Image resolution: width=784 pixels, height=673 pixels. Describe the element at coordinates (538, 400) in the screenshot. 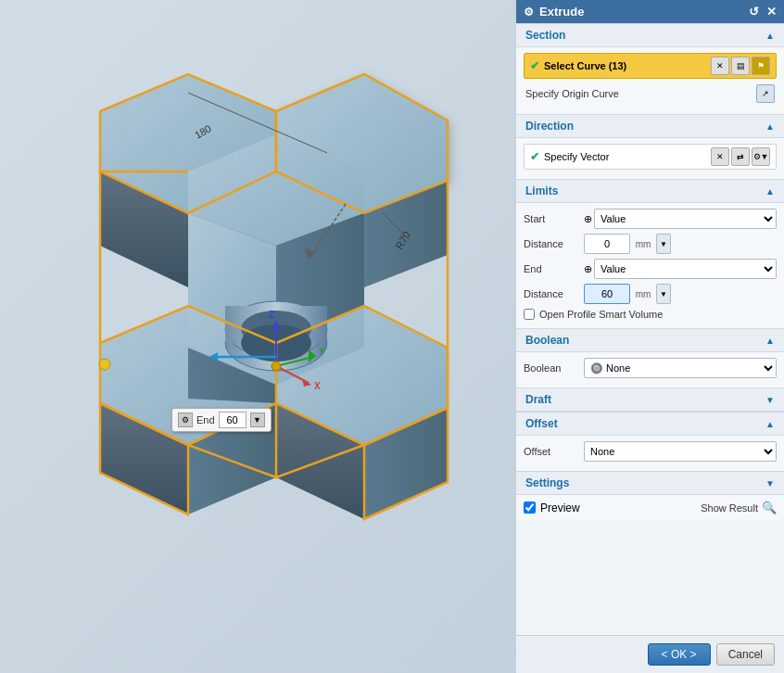

I see `draft-section-title: Draft` at that location.